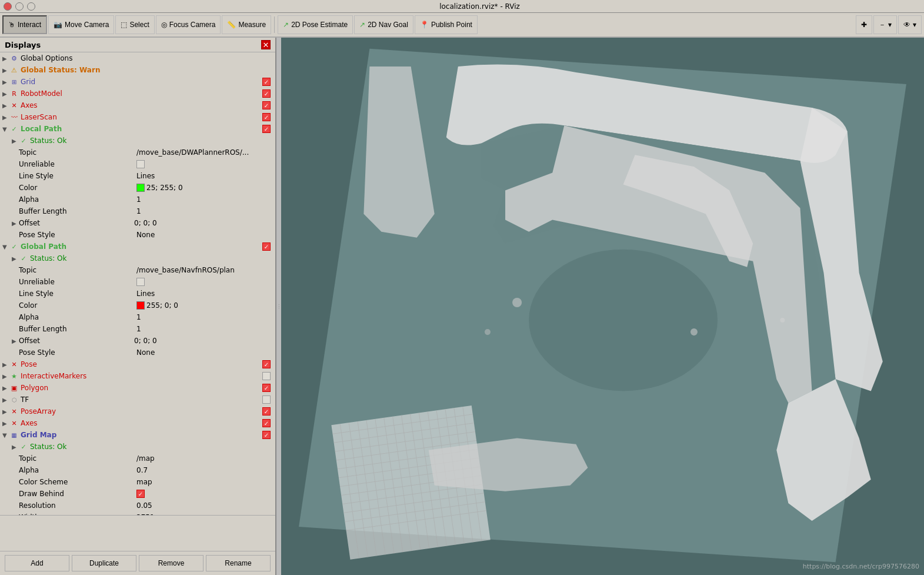  I want to click on robotmodel-item: ▶ R RobotModel, so click(138, 94).